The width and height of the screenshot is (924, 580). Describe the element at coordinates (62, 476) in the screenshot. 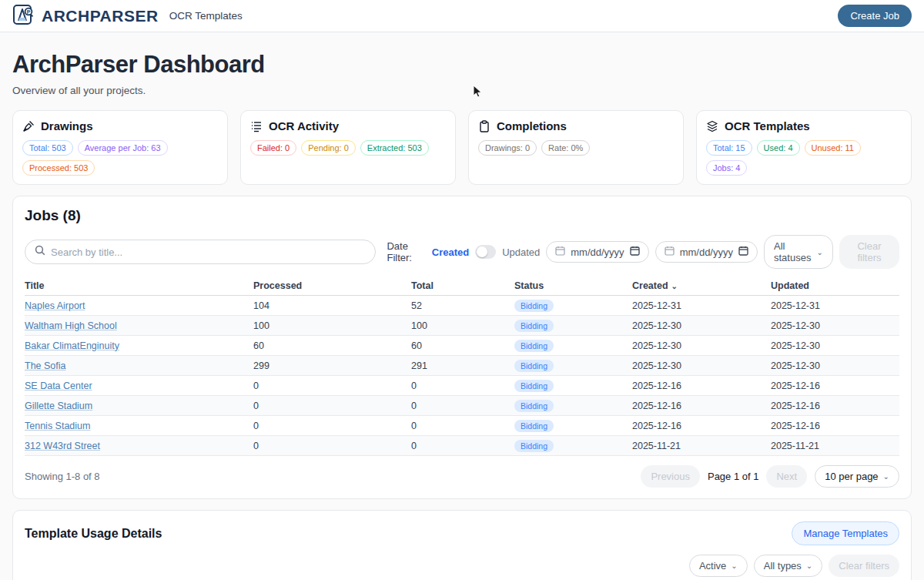

I see `showing-count: Showing 1-8 of 8` at that location.